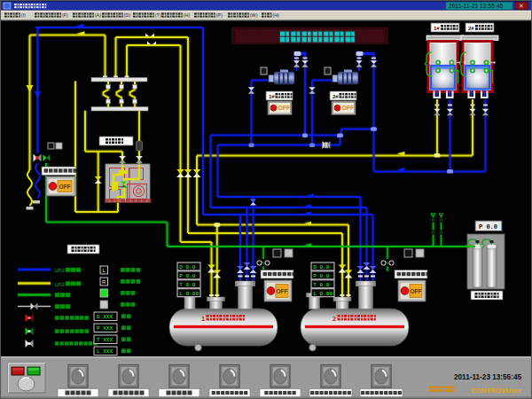 This screenshot has width=532, height=399. I want to click on svg-text: (T), so click(158, 15).